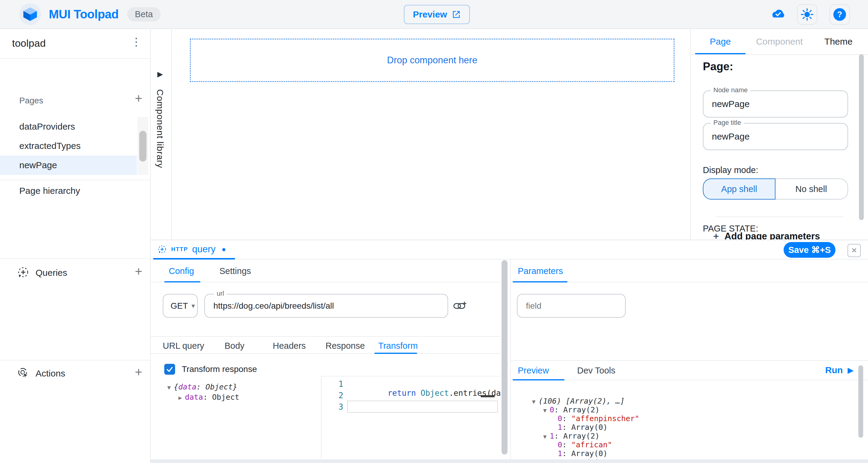 This screenshot has height=463, width=868. I want to click on http-query-icon, so click(162, 249).